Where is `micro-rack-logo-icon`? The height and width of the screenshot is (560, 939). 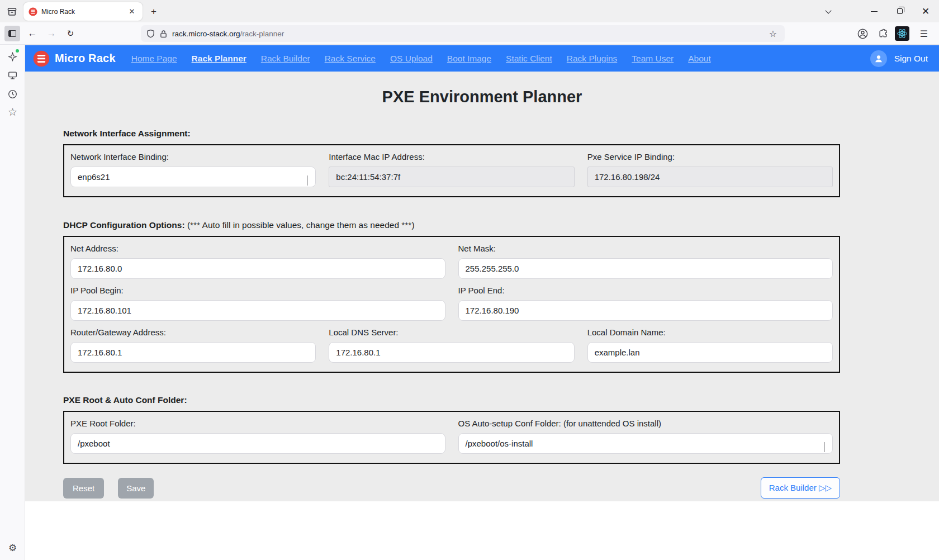
micro-rack-logo-icon is located at coordinates (41, 59).